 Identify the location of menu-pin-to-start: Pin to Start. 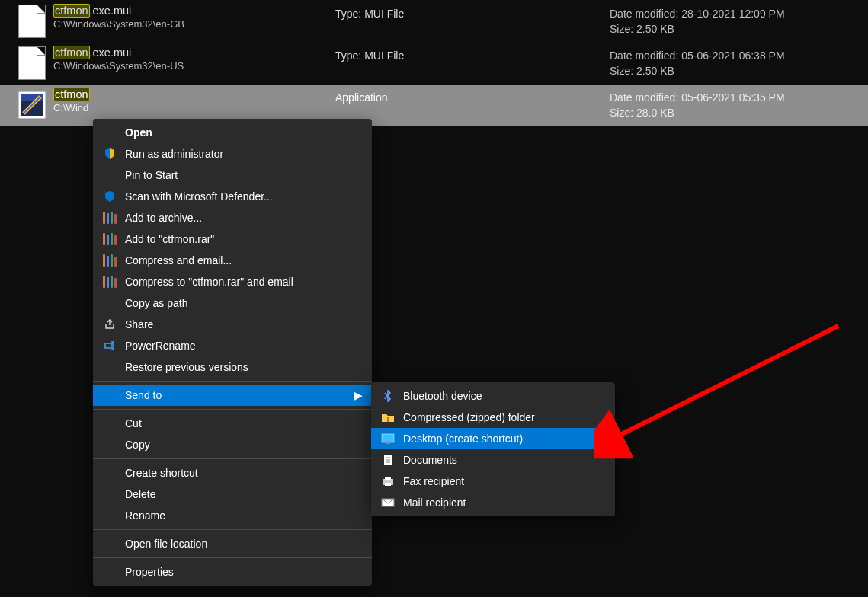
(232, 175).